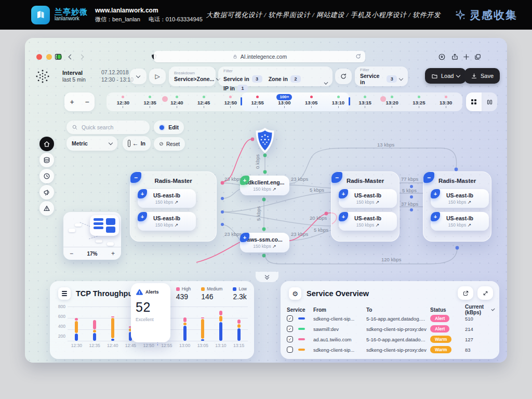 This screenshot has height=399, width=532. I want to click on sidebar-item-home, so click(47, 144).